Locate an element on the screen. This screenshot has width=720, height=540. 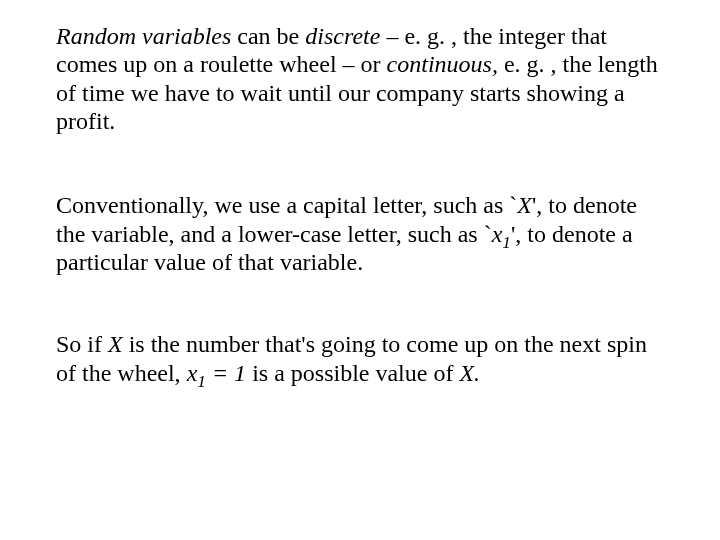
paragraph-3: So if X is the number that's going to co… is located at coordinates (360, 358).